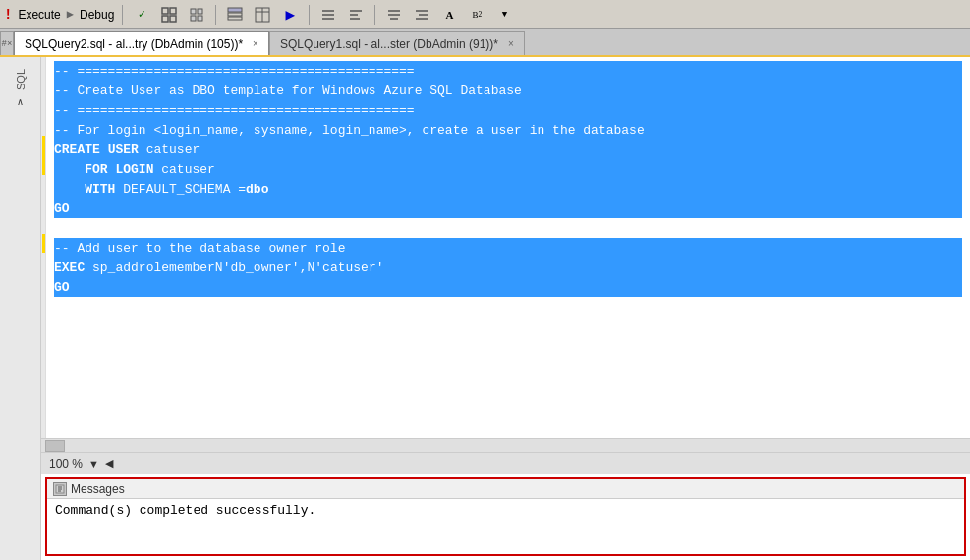  I want to click on code-line-7: WITH DEFAULT_SCHEMA = dbo, so click(508, 189).